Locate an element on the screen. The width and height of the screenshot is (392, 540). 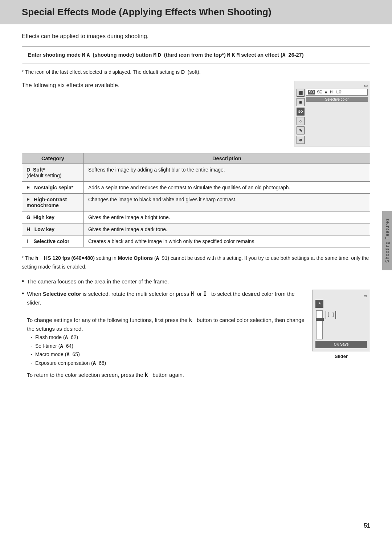
battery-icon: ▭ is located at coordinates (366, 86).